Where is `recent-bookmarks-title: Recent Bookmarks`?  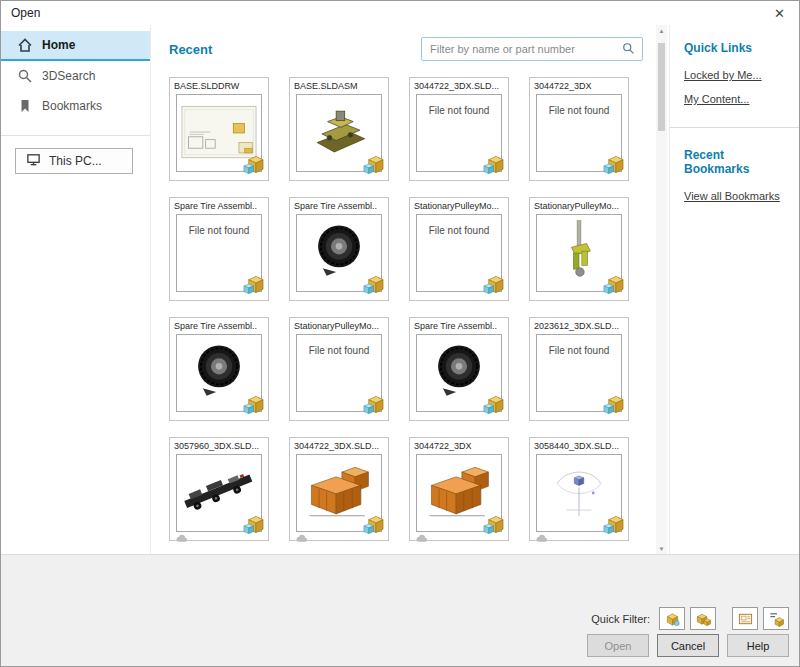 recent-bookmarks-title: Recent Bookmarks is located at coordinates (736, 162).